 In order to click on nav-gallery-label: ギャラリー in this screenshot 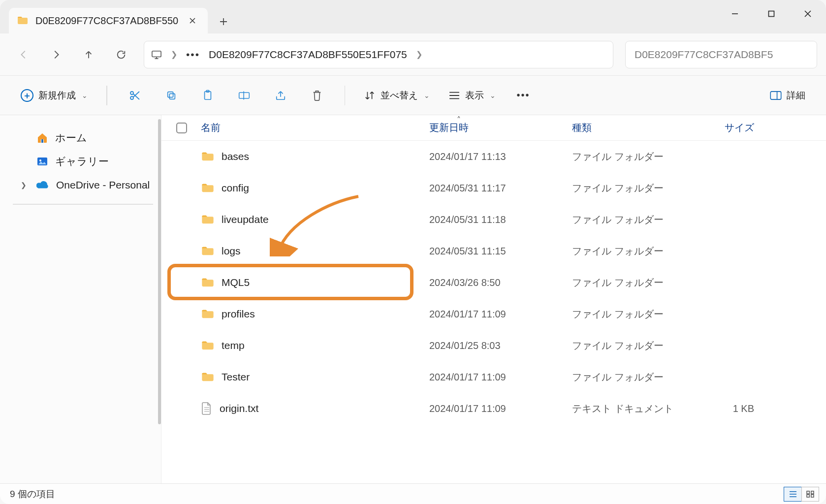, I will do `click(82, 161)`.